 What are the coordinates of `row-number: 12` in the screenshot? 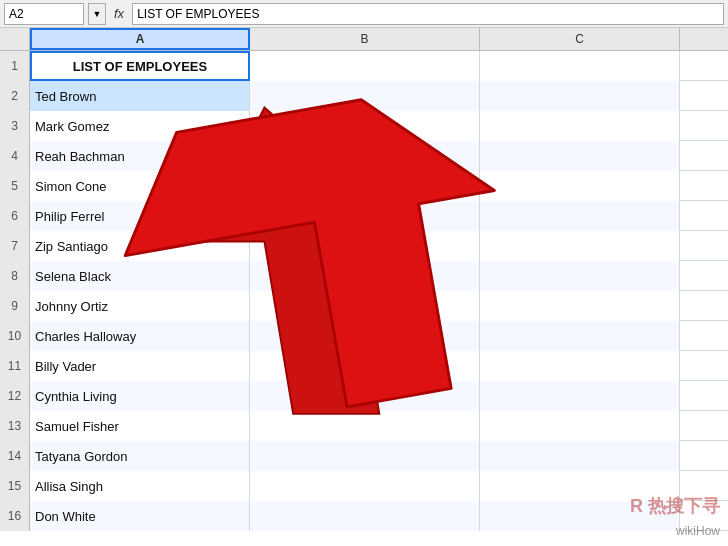 It's located at (15, 396).